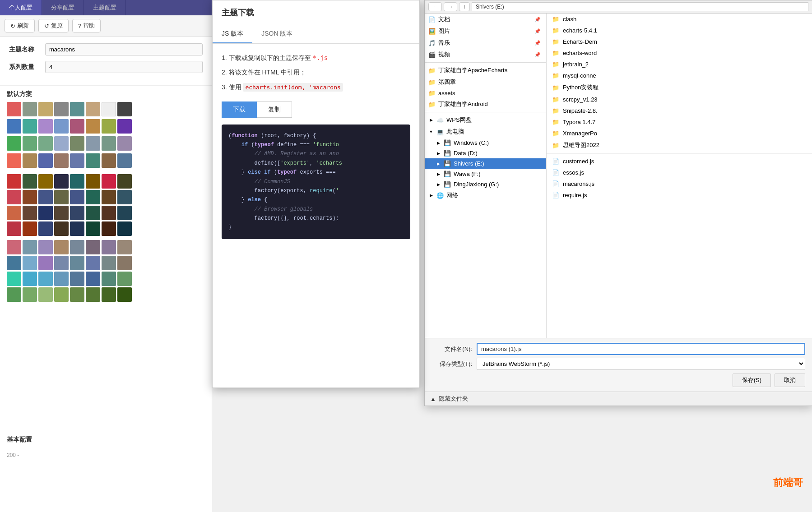  I want to click on tree-item-music: 🎵 音乐 📌, so click(486, 43).